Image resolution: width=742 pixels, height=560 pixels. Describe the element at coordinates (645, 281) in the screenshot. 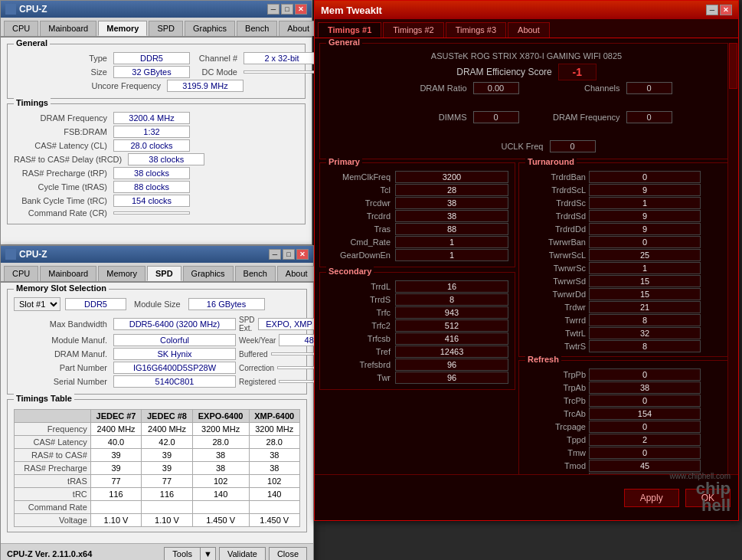

I see `twrwrsd-input` at that location.